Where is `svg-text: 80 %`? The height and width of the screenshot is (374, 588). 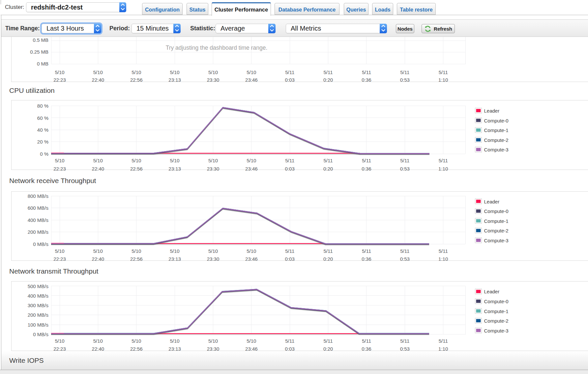 svg-text: 80 % is located at coordinates (43, 106).